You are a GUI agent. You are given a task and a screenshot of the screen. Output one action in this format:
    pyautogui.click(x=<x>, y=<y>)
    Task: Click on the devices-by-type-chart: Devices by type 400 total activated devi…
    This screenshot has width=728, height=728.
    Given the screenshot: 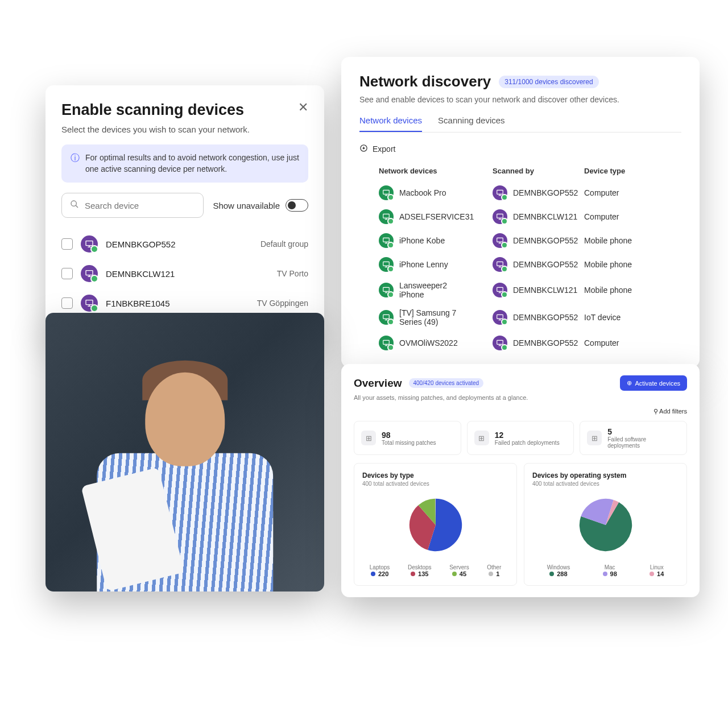 What is the action you would take?
    pyautogui.click(x=436, y=524)
    